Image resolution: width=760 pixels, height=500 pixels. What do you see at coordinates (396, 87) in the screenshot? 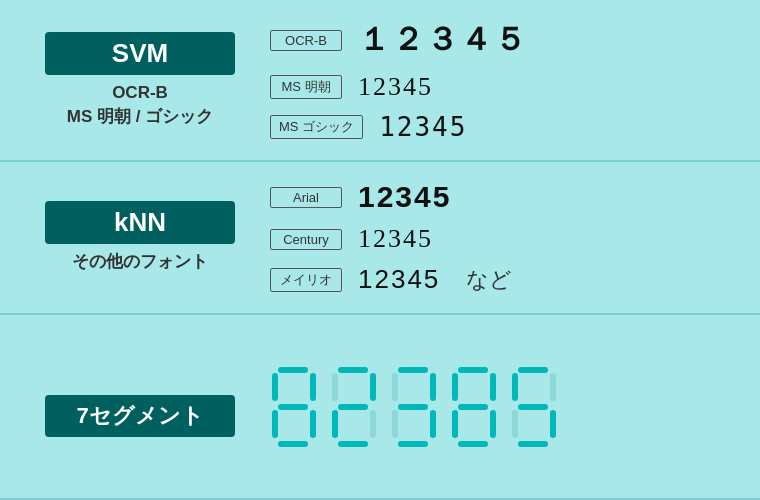
I see `num-mincho: 12345` at bounding box center [396, 87].